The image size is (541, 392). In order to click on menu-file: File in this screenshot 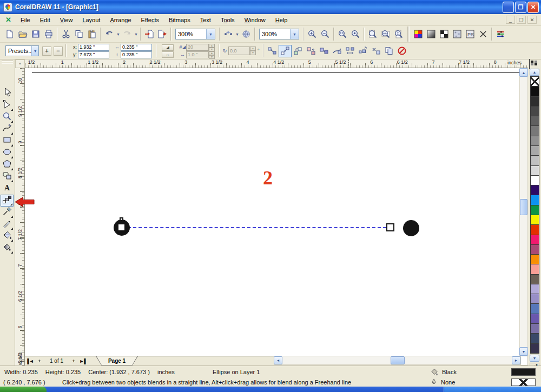, I will do `click(25, 20)`.